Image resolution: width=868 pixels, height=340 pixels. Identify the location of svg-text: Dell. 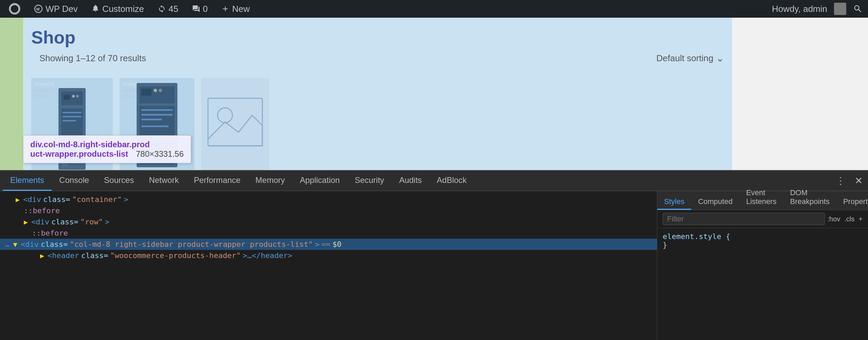
(65, 165).